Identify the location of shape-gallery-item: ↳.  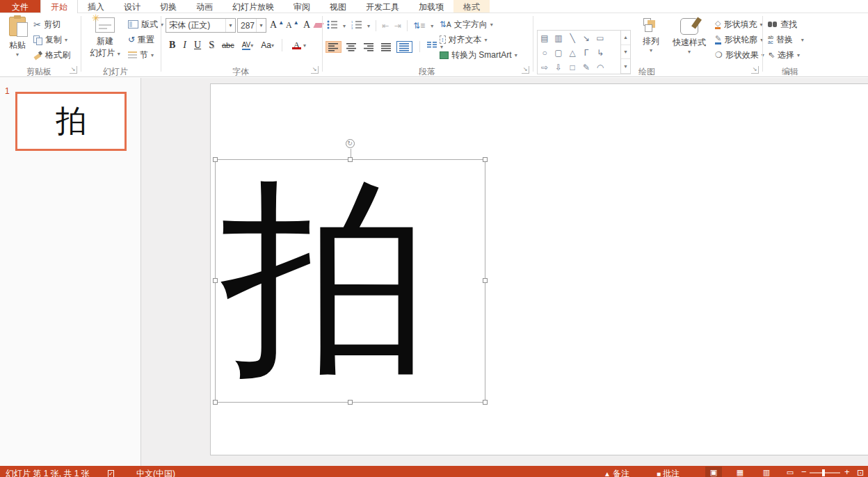
(600, 53).